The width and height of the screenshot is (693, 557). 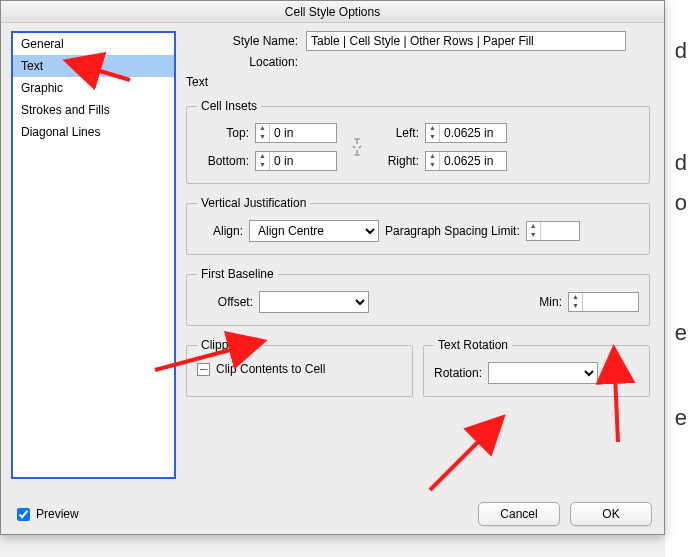 What do you see at coordinates (24, 514) in the screenshot?
I see `preview-checkbox` at bounding box center [24, 514].